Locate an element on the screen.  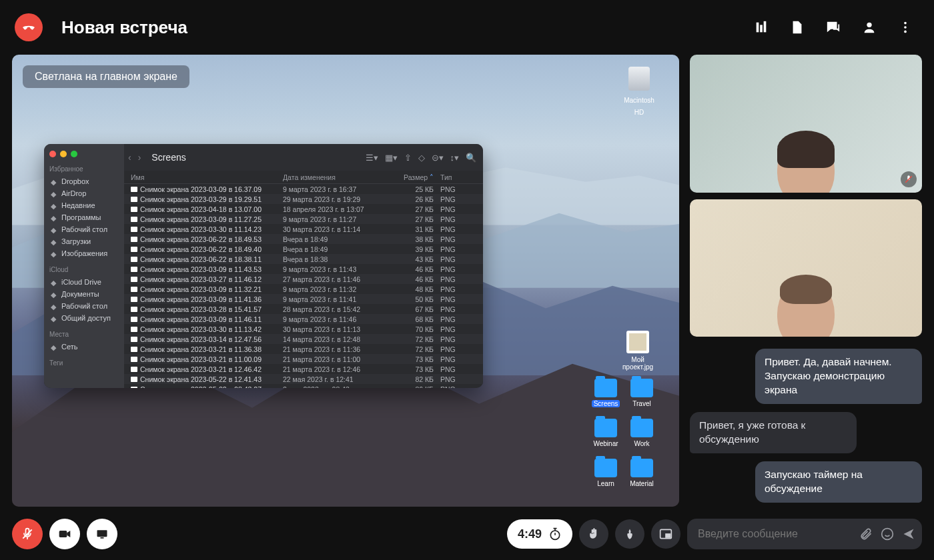
finder-sidebar-item: ◆Документы is located at coordinates (84, 294).